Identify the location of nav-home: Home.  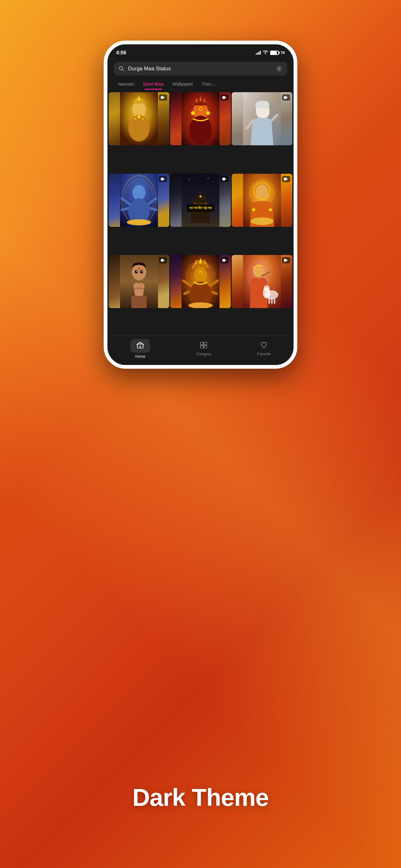
(140, 349).